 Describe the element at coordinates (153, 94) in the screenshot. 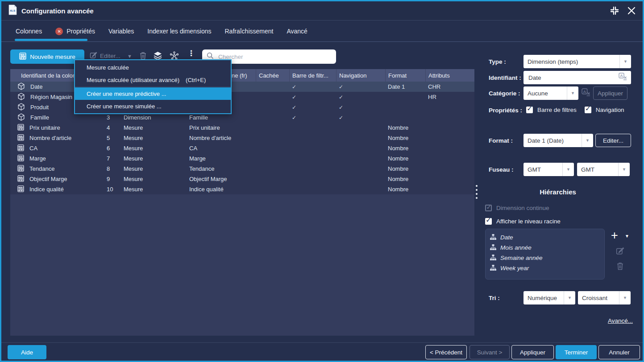

I see `menu-item-cr-er-une-mesure-pr-dictive: Créer une mesure prédictive ...` at that location.